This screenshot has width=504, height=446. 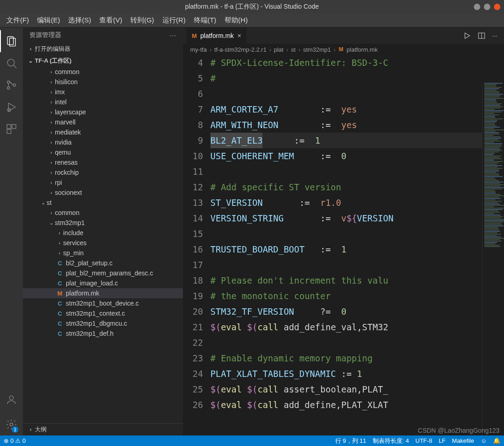 What do you see at coordinates (103, 193) in the screenshot?
I see `folder-item: ›socionext` at bounding box center [103, 193].